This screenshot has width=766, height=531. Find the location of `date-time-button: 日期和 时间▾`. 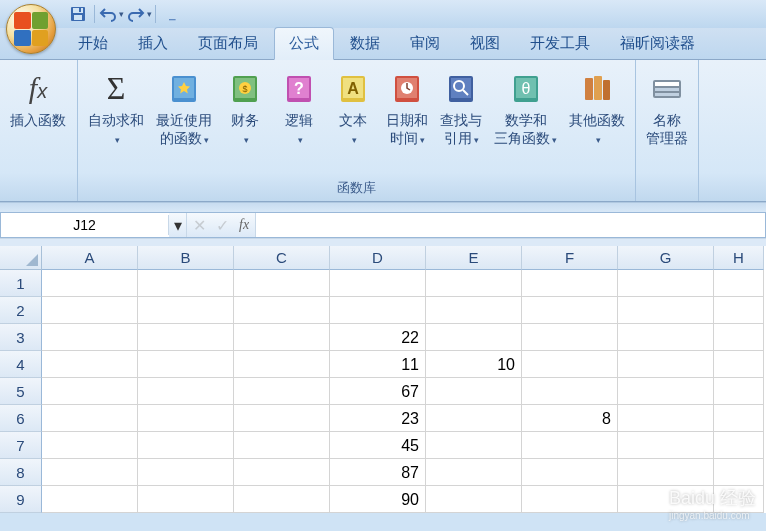

date-time-button: 日期和 时间▾ is located at coordinates (407, 106).